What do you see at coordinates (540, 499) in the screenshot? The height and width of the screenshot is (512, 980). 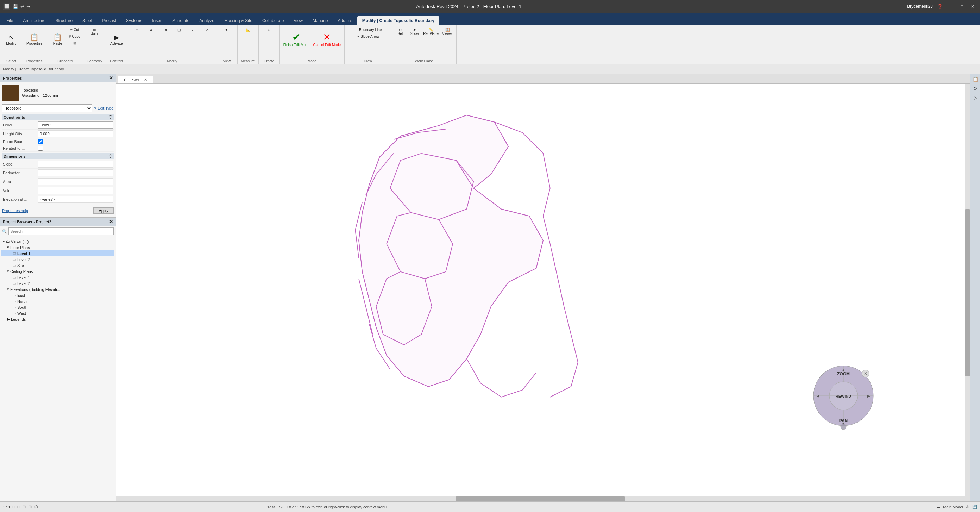 I see `horizontal-scrollbar` at bounding box center [540, 499].